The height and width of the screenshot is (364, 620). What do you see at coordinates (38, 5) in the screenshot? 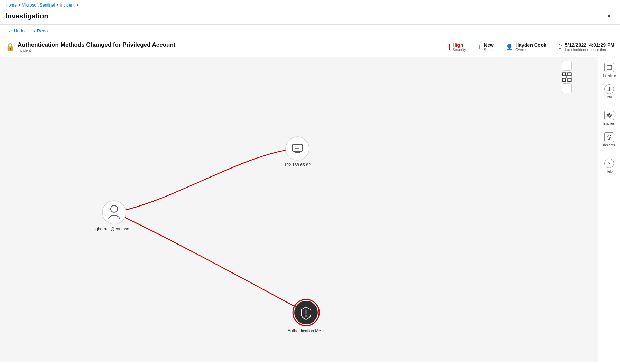
I see `breadcrumb-sentinel: Microsoft Sentinel` at bounding box center [38, 5].